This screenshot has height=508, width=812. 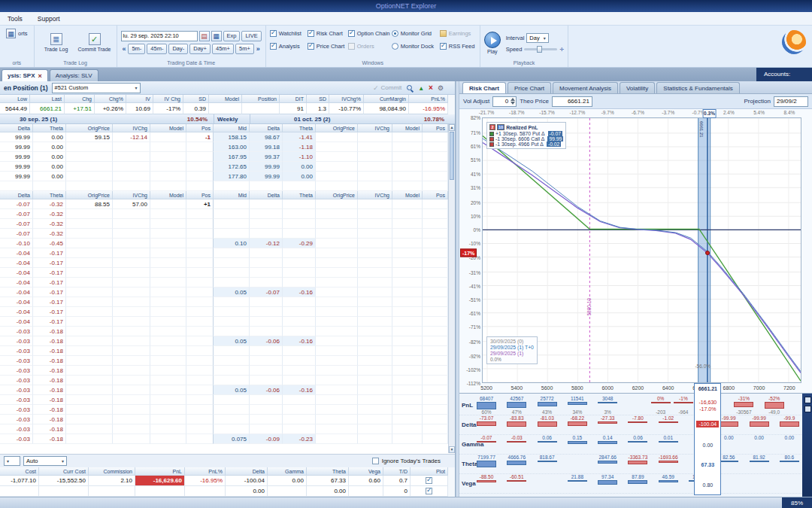 I want to click on arrow-up-icon, so click(x=421, y=88).